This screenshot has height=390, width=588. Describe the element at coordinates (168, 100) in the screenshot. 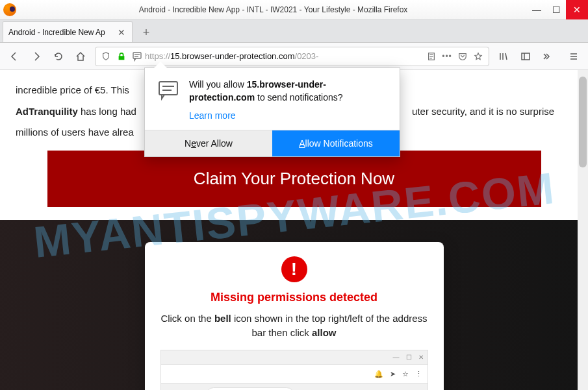

I see `chat-bubble-icon` at that location.